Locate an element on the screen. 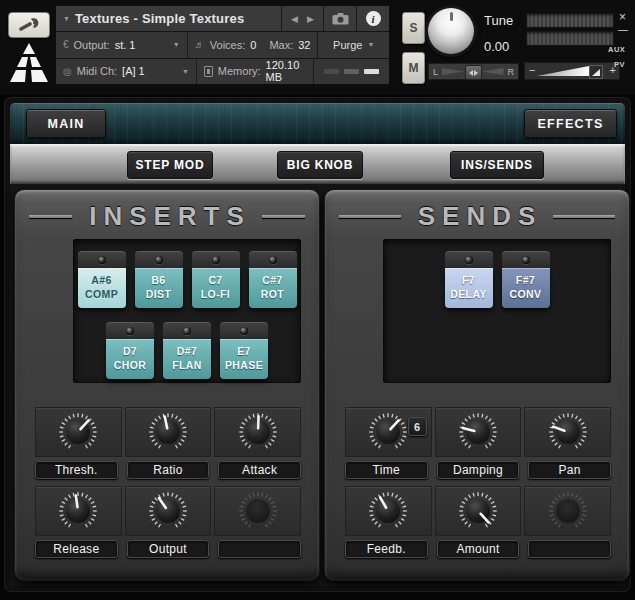  tune-knob is located at coordinates (451, 31).